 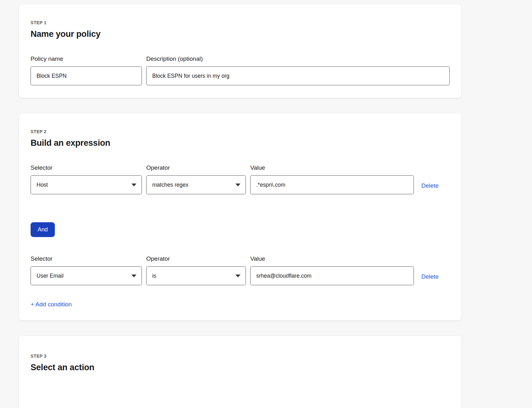 What do you see at coordinates (196, 270) in the screenshot?
I see `operator-field: Operator is` at bounding box center [196, 270].